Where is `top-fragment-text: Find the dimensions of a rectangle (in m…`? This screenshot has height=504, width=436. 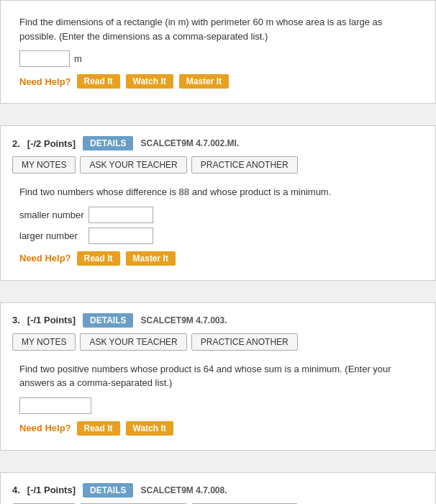 top-fragment-text: Find the dimensions of a rectangle (in m… is located at coordinates (218, 29).